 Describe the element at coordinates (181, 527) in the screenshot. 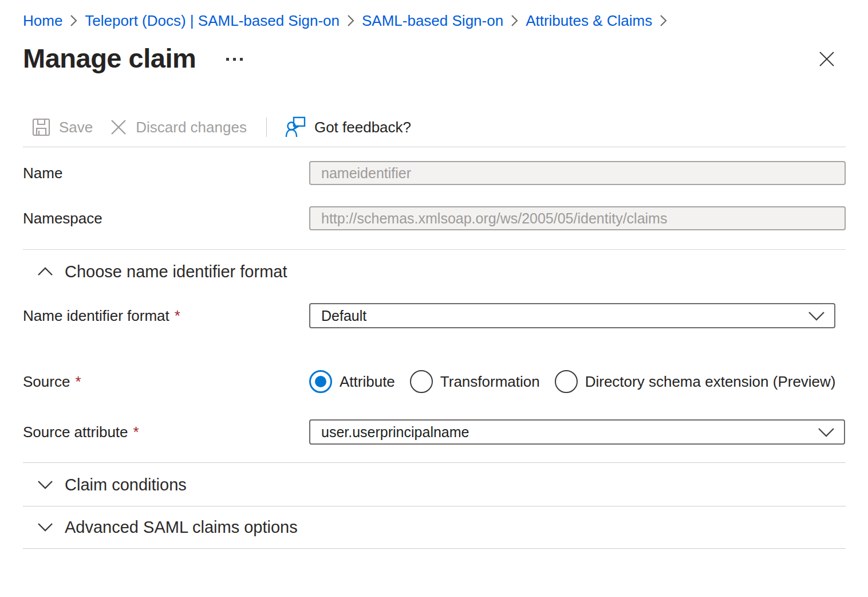

I see `section-title: Advanced SAML claims options` at that location.